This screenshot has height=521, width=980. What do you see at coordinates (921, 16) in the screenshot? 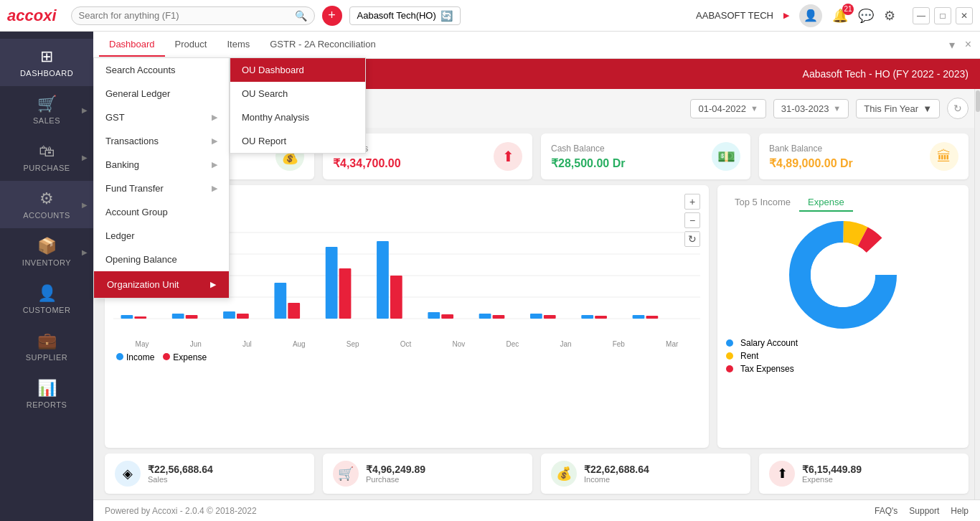
I see `minimize-button: —` at bounding box center [921, 16].